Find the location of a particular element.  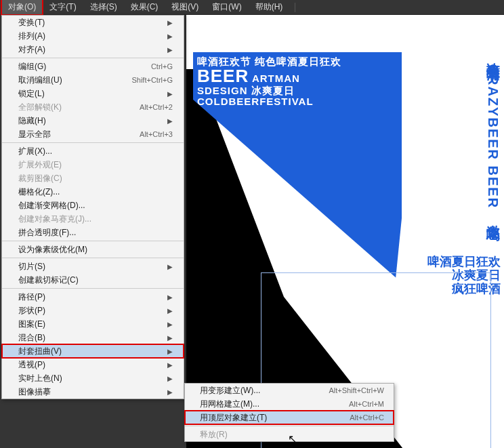

menu-pixel-perfect: 设为像素级优化(M) is located at coordinates (93, 249).